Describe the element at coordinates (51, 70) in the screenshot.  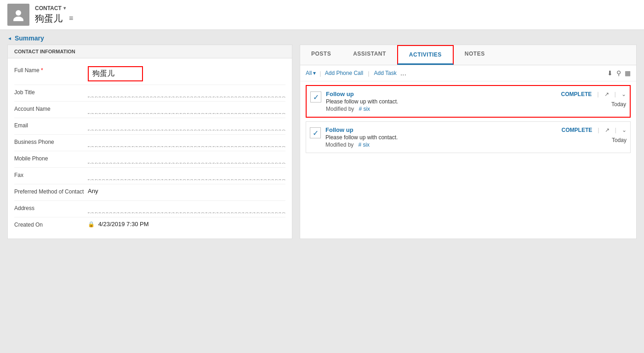
I see `field-label-fullname: Full Name *` at that location.